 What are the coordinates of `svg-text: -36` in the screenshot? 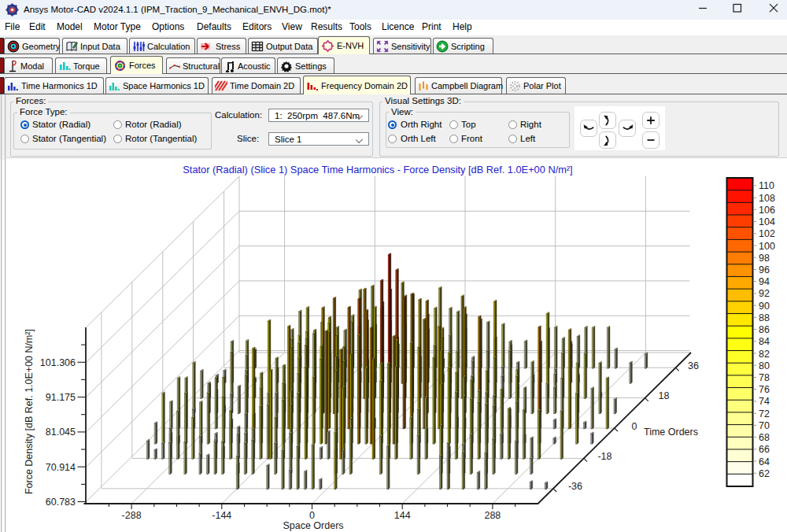 It's located at (575, 486).